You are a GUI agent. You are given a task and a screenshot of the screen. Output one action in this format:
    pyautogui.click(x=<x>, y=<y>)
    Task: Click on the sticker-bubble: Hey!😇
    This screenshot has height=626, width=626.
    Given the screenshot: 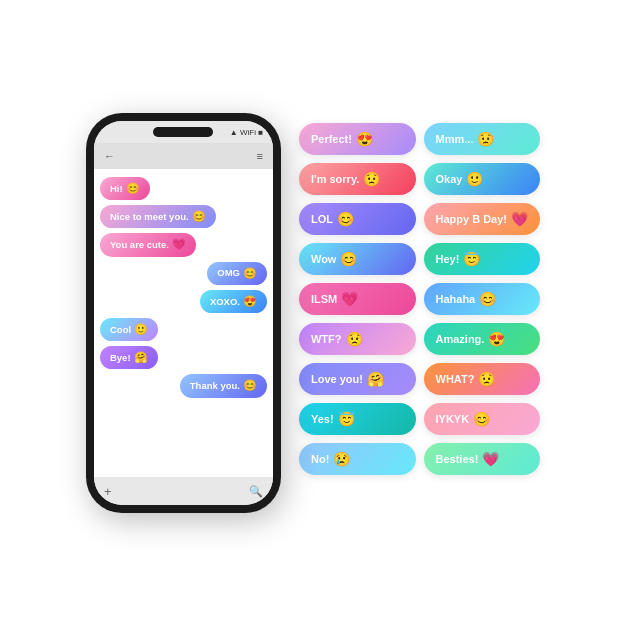 What is the action you would take?
    pyautogui.click(x=482, y=259)
    